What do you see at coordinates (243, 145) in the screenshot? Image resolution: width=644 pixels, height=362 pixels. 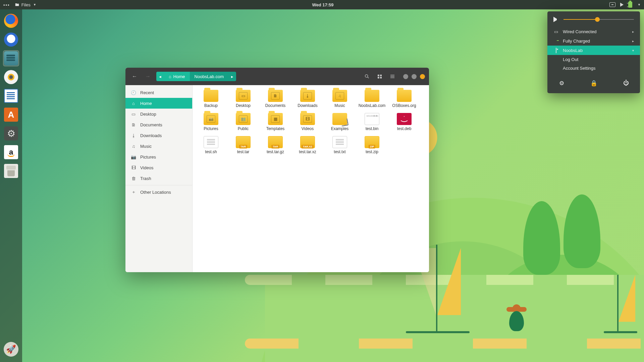 I see `file-item: TARtest.tar` at bounding box center [243, 145].